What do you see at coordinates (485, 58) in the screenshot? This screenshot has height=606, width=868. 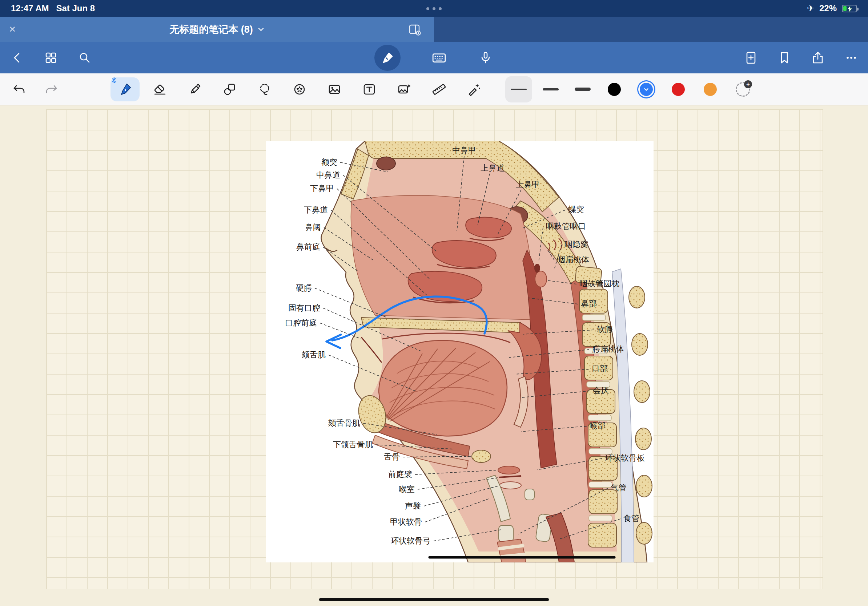 I see `microphone-button` at bounding box center [485, 58].